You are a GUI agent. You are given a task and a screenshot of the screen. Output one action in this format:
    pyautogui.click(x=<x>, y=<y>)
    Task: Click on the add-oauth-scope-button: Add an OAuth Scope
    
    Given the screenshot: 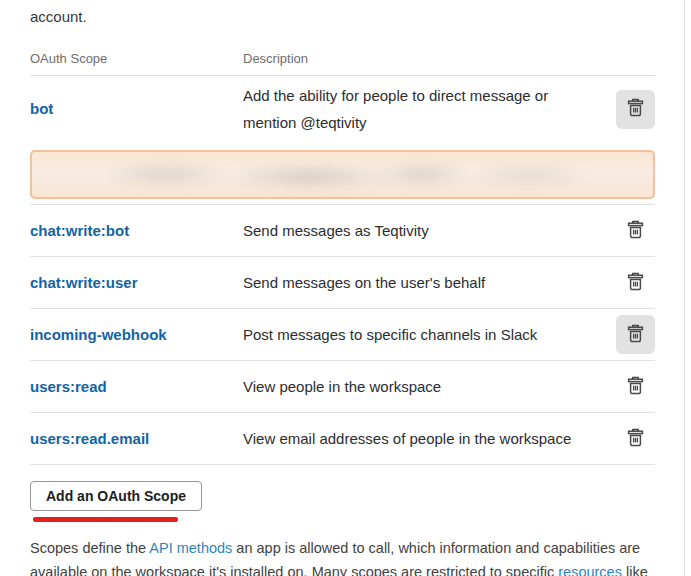 What is the action you would take?
    pyautogui.click(x=116, y=496)
    